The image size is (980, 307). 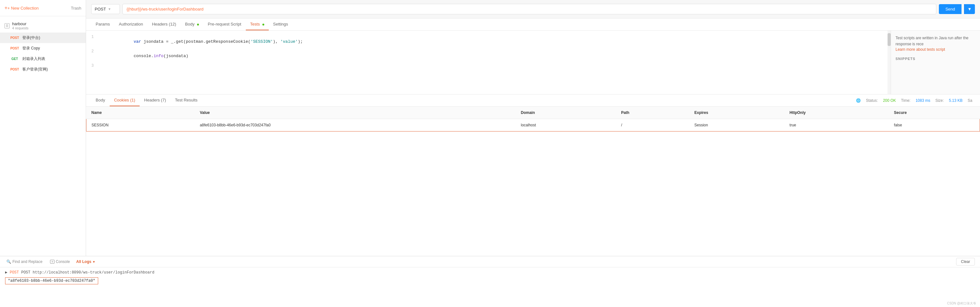 I want to click on globe-icon: 🌐, so click(x=858, y=101).